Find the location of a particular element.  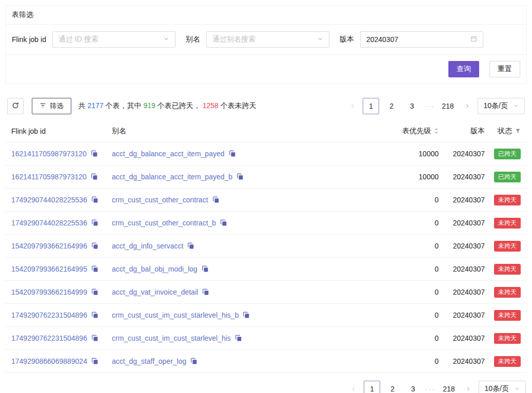

bottom-pagination-wrapper: 1 2 3 ··· 218 10条/页 is located at coordinates (266, 387).